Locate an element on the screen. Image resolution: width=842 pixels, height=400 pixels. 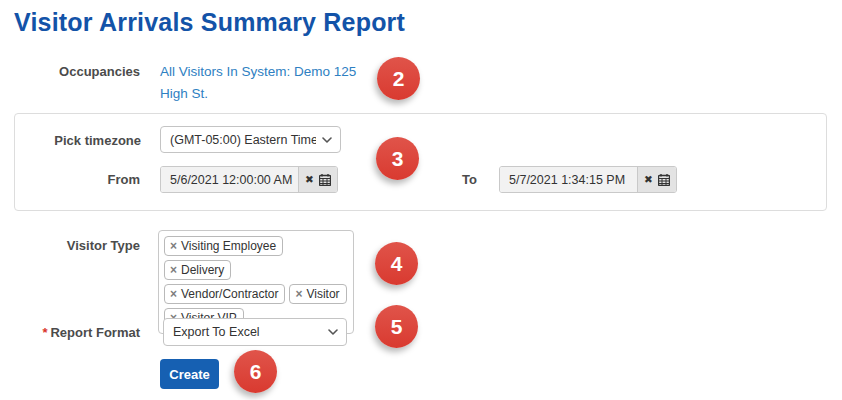
required-asterisk: * is located at coordinates (44, 332).